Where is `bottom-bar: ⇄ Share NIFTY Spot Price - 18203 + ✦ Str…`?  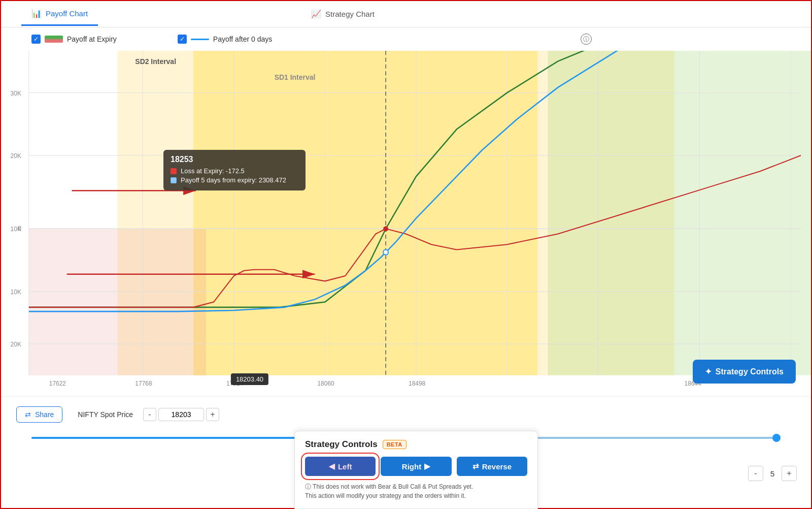 bottom-bar: ⇄ Share NIFTY Spot Price - 18203 + ✦ Str… is located at coordinates (406, 414).